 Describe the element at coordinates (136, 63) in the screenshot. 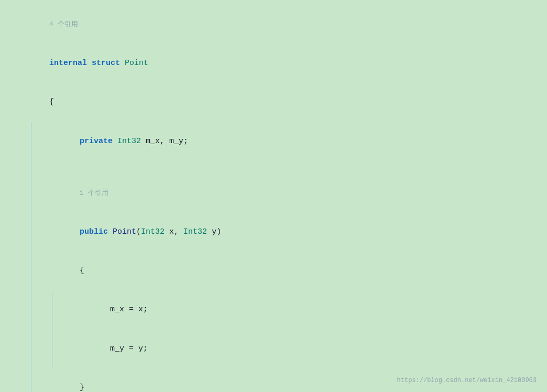

I see `struct-name: Point` at that location.